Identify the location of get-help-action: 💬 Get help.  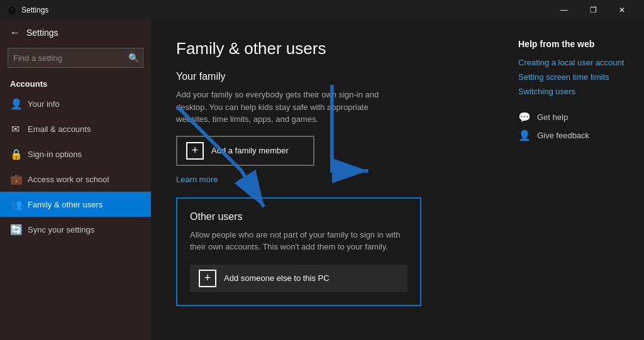
(575, 117).